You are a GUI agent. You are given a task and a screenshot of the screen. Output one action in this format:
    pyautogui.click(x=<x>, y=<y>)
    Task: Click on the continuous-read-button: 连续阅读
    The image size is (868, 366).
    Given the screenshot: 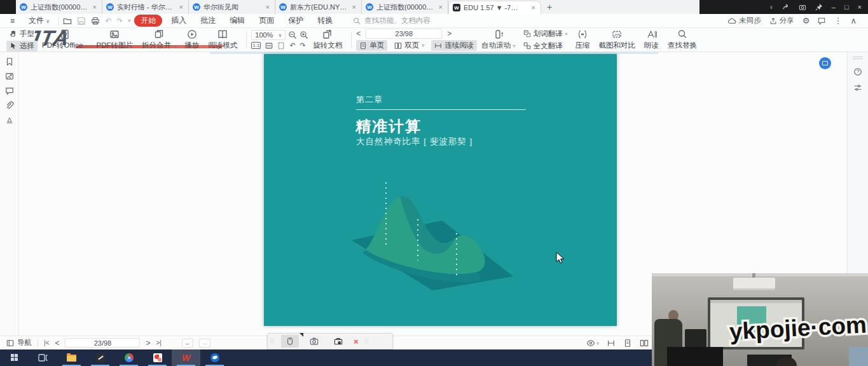 What is the action you would take?
    pyautogui.click(x=454, y=46)
    